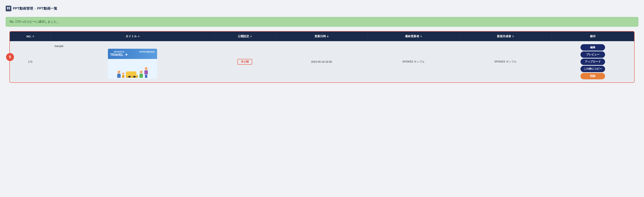 This screenshot has width=644, height=197. I want to click on sort-icon-public, so click(251, 36).